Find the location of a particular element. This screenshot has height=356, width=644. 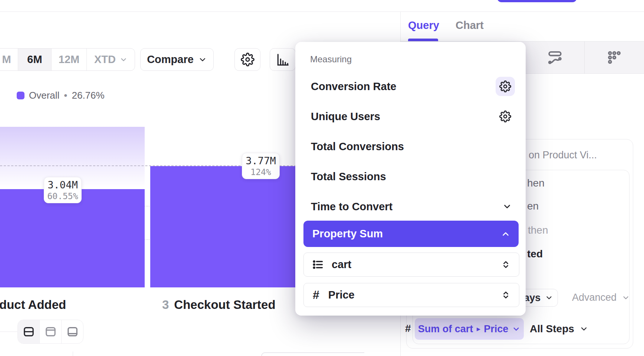

dropdown-title: Measuring is located at coordinates (331, 59).